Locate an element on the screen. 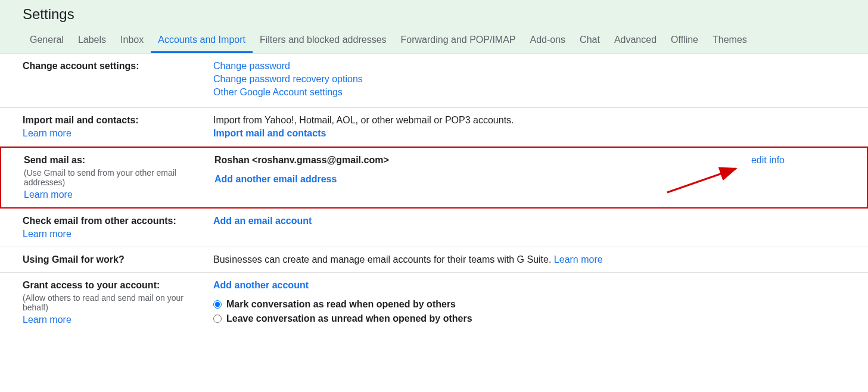 The image size is (868, 392). send-mail-as-account: Roshan <roshanv.gmass@gmail.com> is located at coordinates (529, 160).